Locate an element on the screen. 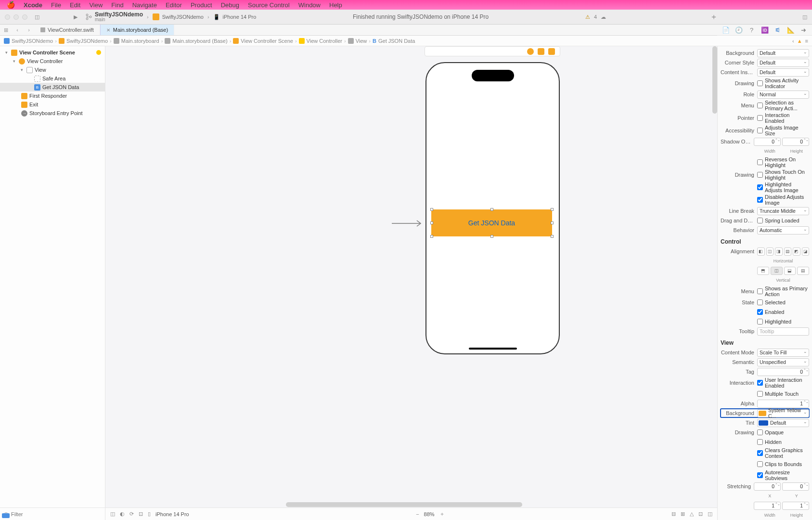 The width and height of the screenshot is (812, 520). tint-color-popup: Default is located at coordinates (783, 423).